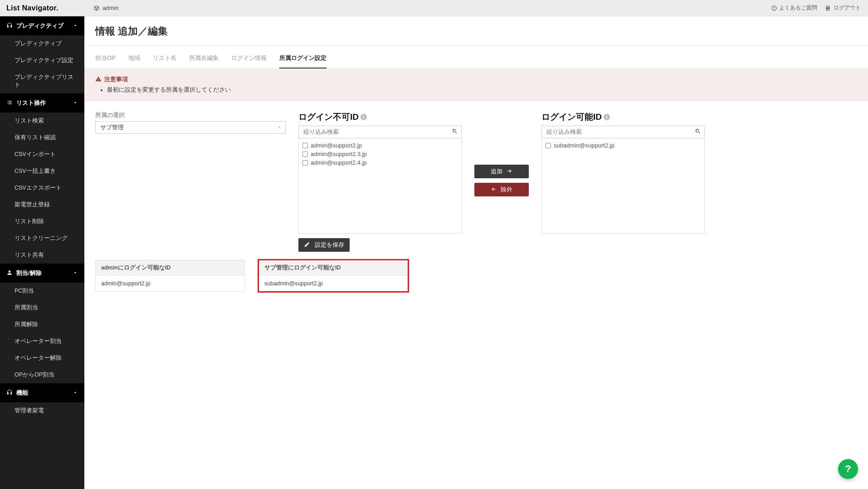 This screenshot has width=868, height=489. I want to click on brand-name: List Navigator, so click(31, 8).